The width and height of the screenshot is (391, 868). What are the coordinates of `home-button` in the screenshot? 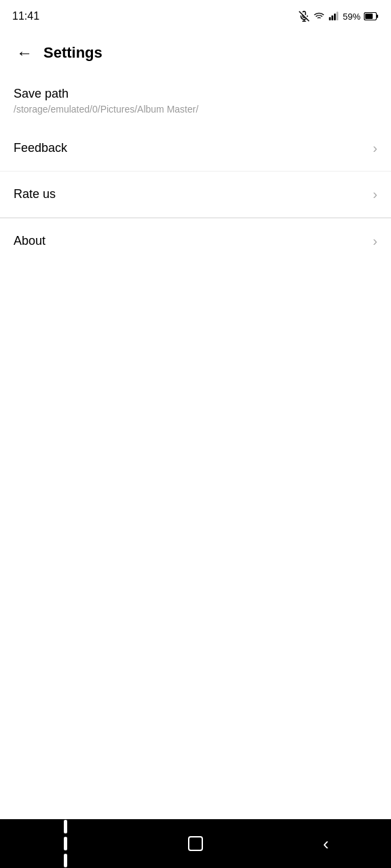 It's located at (196, 844).